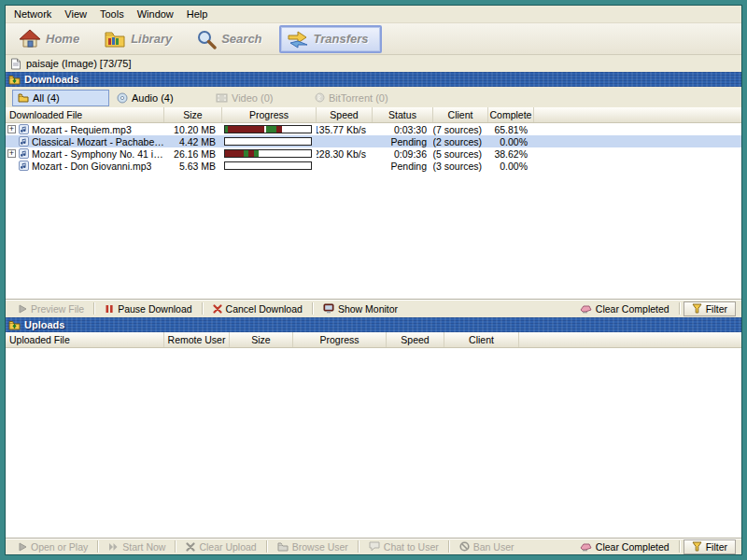 The height and width of the screenshot is (560, 747). Describe the element at coordinates (85, 115) in the screenshot. I see `column-header-downloaded-file: Downloaded File` at that location.